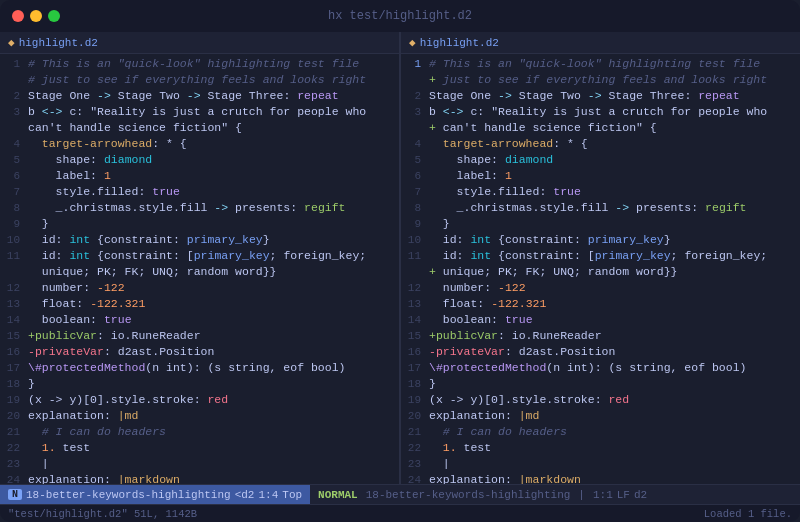 The height and width of the screenshot is (522, 800). What do you see at coordinates (603, 495) in the screenshot?
I see `status-pos-right: 1:1` at bounding box center [603, 495].